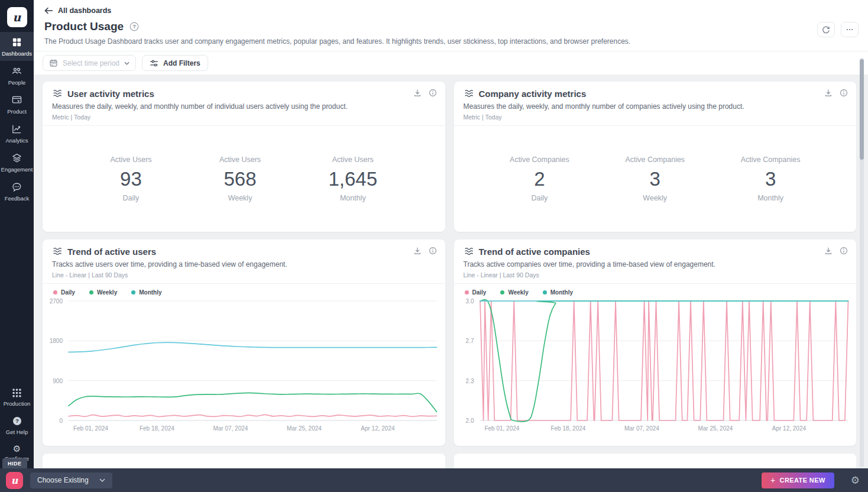 This screenshot has width=868, height=492. Describe the element at coordinates (850, 30) in the screenshot. I see `more-options-button` at that location.